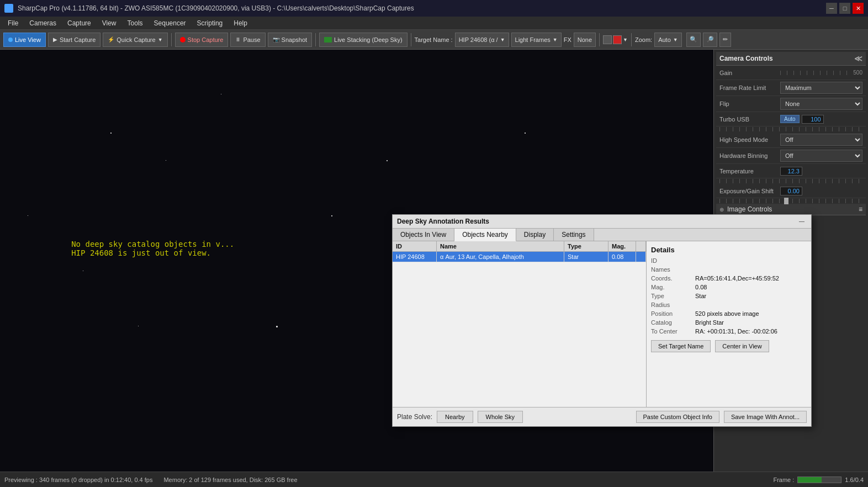 This screenshot has height=487, width=868. Describe the element at coordinates (537, 40) in the screenshot. I see `light-frames-dropdown: Light Frames ▼` at that location.